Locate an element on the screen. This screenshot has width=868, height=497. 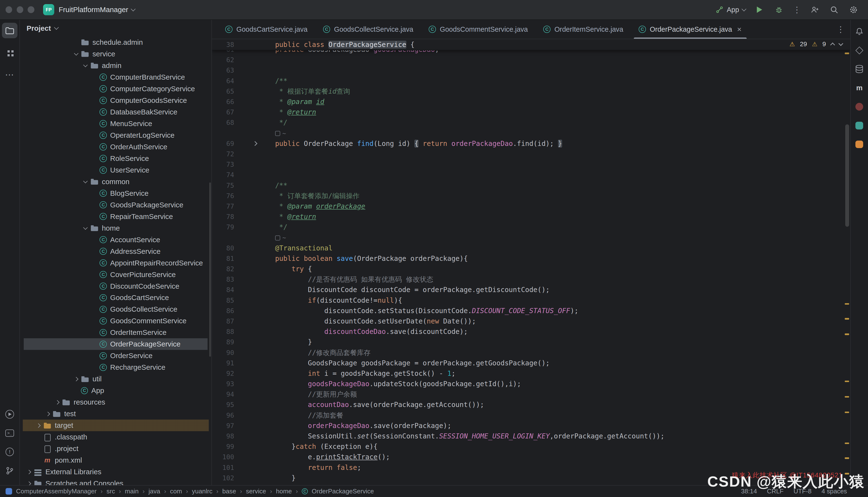
line-number: 63 is located at coordinates (223, 70).